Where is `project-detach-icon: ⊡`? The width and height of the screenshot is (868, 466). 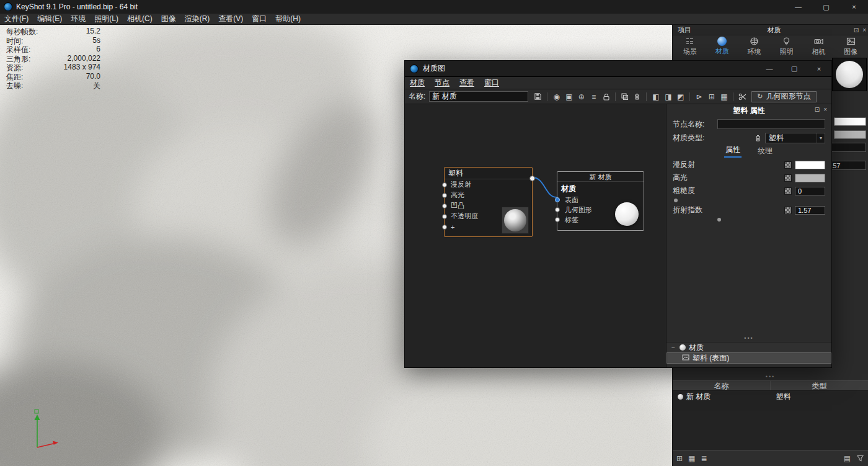 project-detach-icon: ⊡ is located at coordinates (856, 30).